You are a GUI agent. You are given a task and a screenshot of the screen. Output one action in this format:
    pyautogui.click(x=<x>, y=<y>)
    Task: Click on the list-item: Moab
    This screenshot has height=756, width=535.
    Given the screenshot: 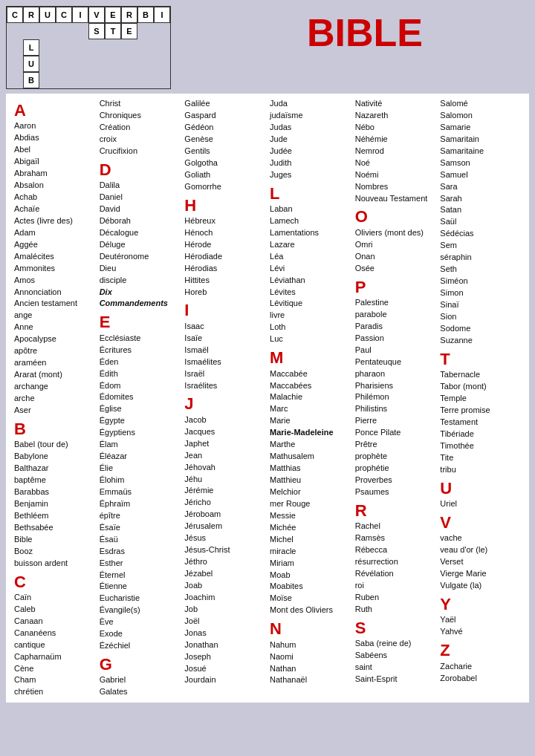 What is the action you would take?
    pyautogui.click(x=311, y=576)
    